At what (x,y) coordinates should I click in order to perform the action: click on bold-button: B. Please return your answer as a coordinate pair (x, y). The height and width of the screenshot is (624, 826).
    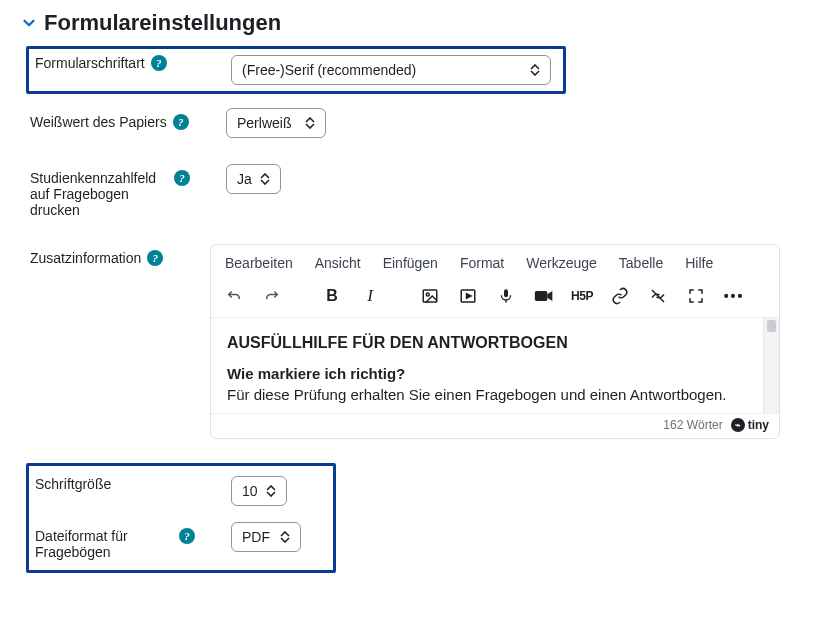
    Looking at the image, I should click on (332, 296).